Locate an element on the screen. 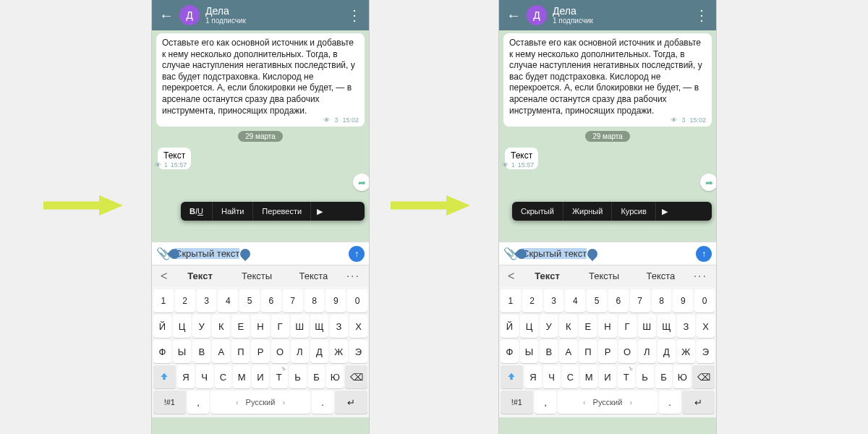 Image resolution: width=868 pixels, height=434 pixels. key: Р is located at coordinates (260, 352).